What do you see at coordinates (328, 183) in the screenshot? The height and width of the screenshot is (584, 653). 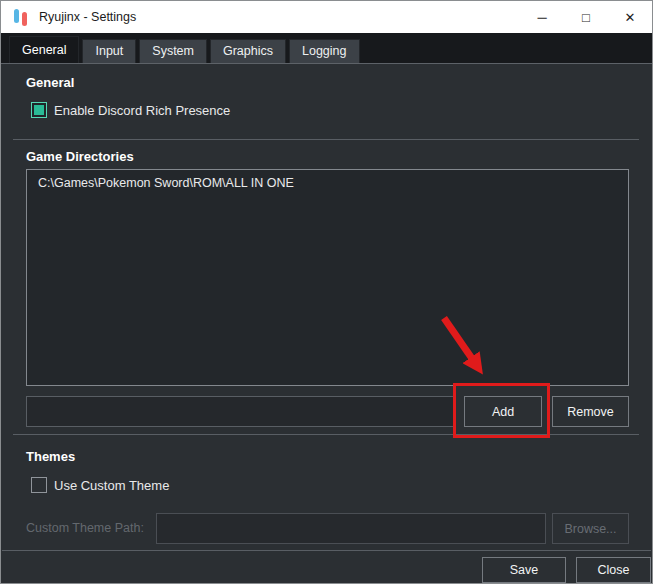 I see `game-directory-list-item: C:\Games\Pokemon Sword\ROM\ALL IN ONE` at bounding box center [328, 183].